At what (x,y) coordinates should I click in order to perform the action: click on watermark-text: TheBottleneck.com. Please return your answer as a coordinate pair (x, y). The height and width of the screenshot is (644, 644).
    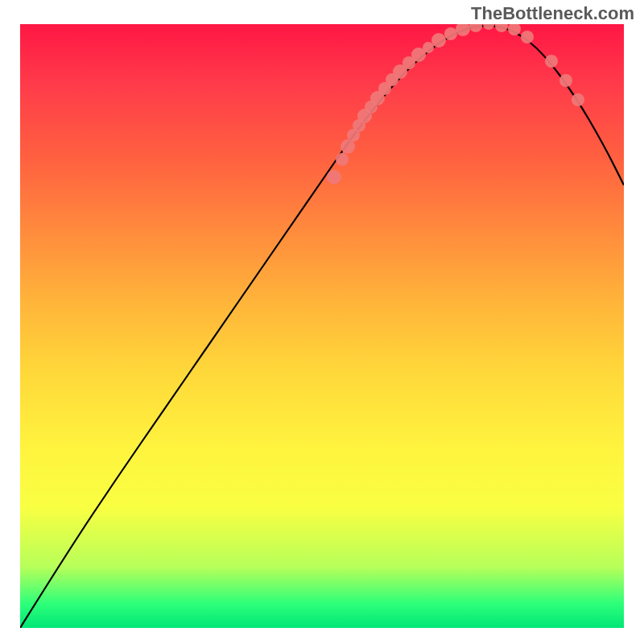
    Looking at the image, I should click on (552, 14).